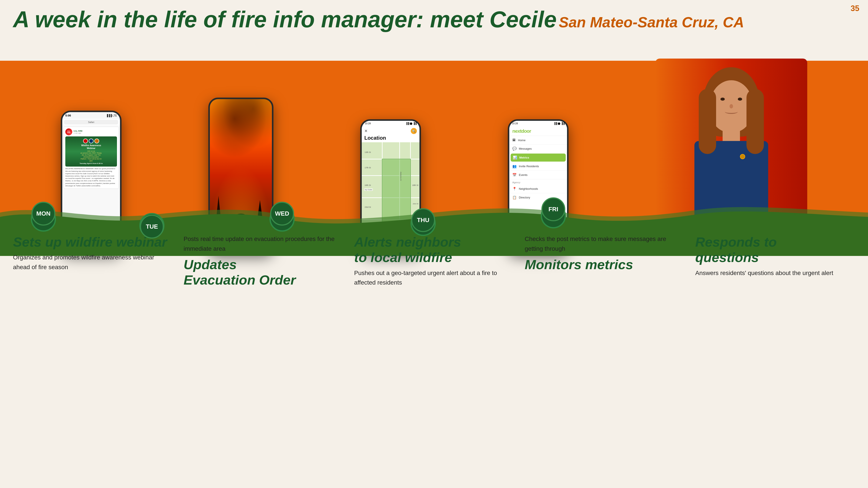  What do you see at coordinates (774, 273) in the screenshot?
I see `fri-desc: Answers residents' questions about the u…` at bounding box center [774, 273].